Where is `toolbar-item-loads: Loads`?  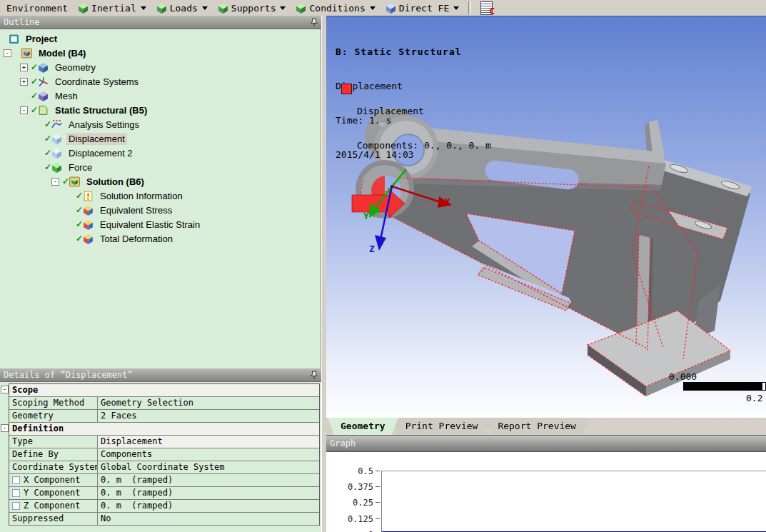 toolbar-item-loads: Loads is located at coordinates (182, 9).